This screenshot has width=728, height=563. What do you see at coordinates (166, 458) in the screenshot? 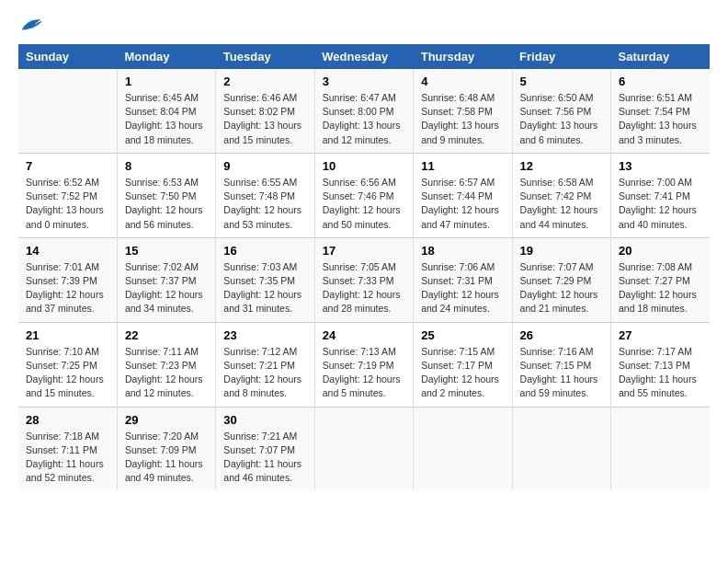
I see `day-info: Sunrise: 7:20 AM Sunset: 7:09 PM Dayligh…` at bounding box center [166, 458].